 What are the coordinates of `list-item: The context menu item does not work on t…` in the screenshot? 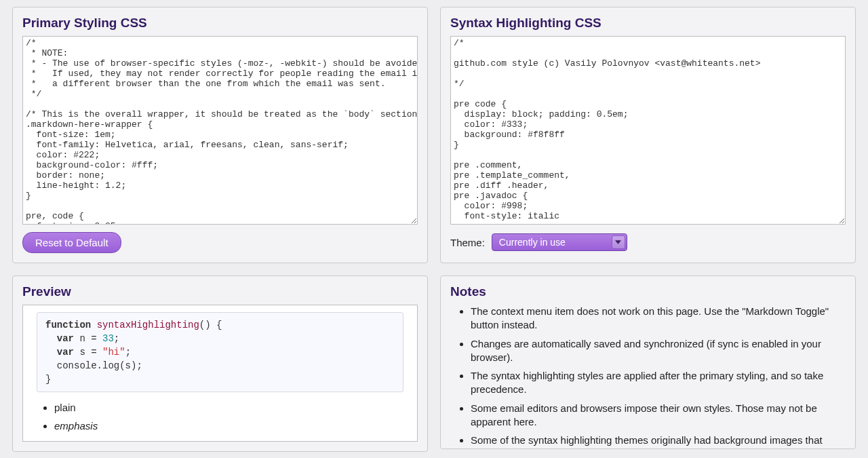 It's located at (658, 319).